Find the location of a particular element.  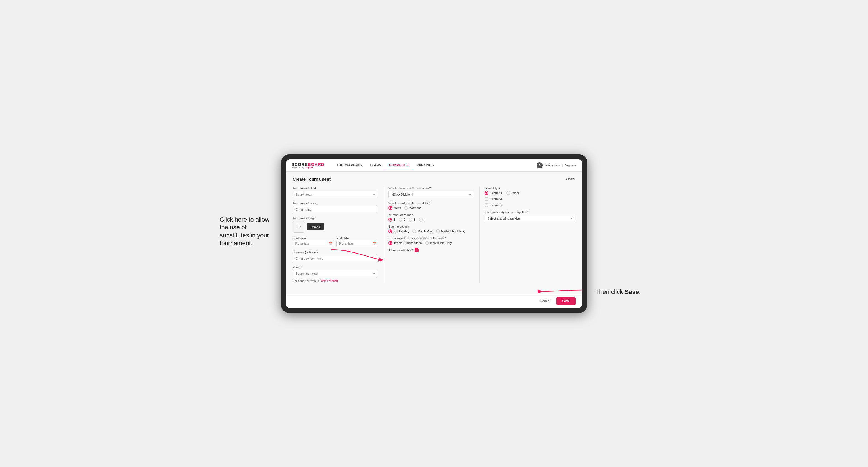

scoring-medal-radio is located at coordinates (438, 231).